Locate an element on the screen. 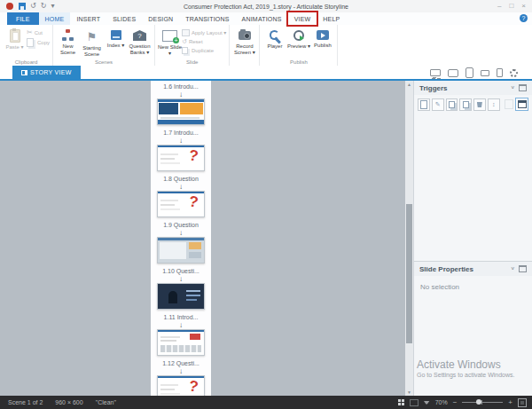 This screenshot has width=532, height=409. tab-story-view: STORY VIEW is located at coordinates (46, 73).